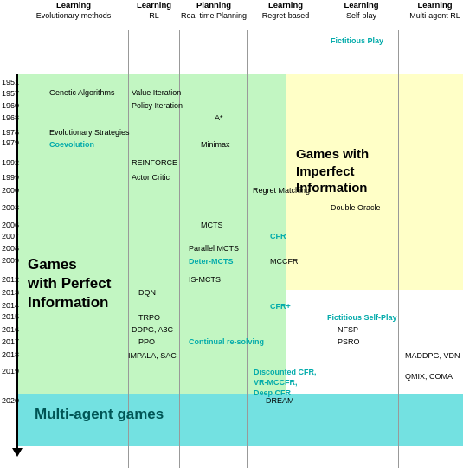  I want to click on algo-trpo: TRPO, so click(149, 317).